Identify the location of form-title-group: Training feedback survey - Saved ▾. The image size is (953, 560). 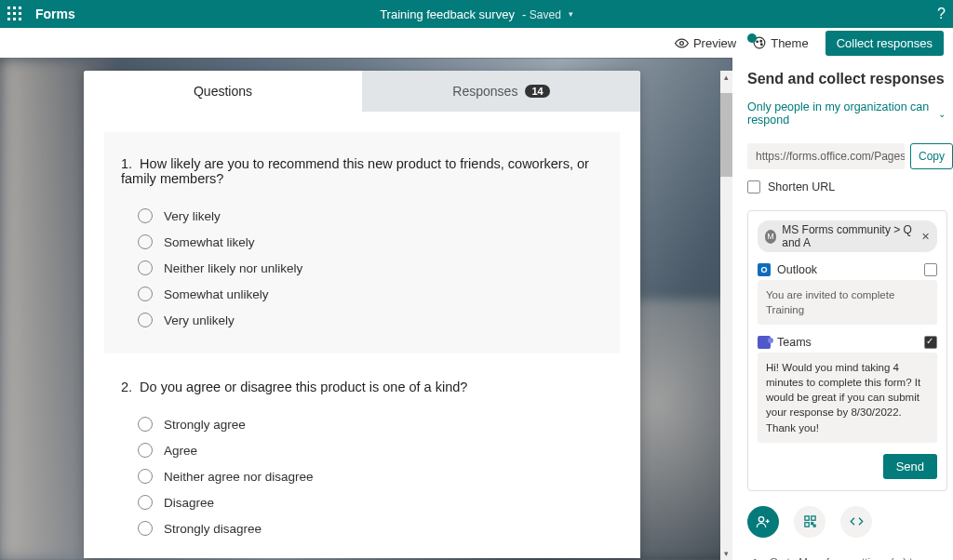
(476, 15).